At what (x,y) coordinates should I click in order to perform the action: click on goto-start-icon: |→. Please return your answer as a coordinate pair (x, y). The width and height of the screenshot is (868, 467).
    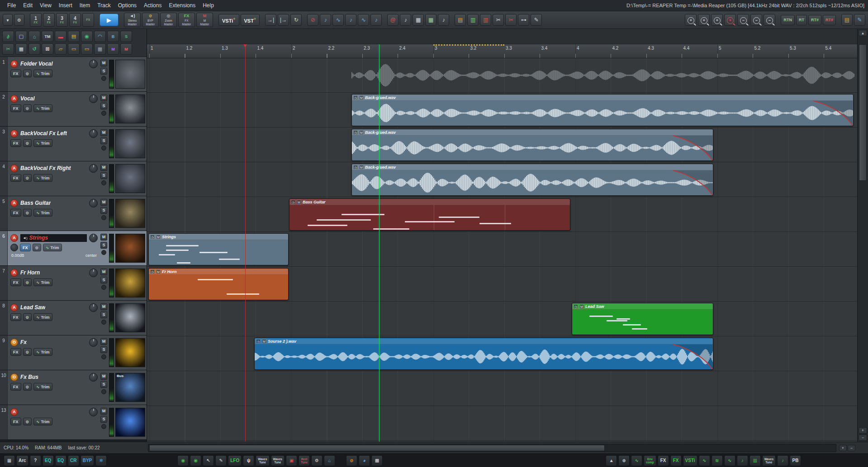
    Looking at the image, I should click on (283, 20).